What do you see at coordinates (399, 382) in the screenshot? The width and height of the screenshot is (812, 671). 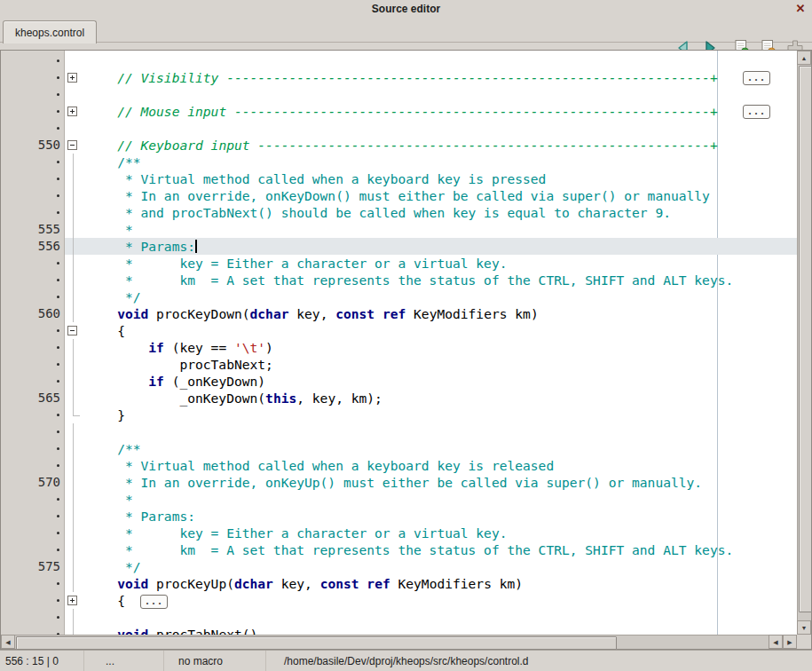 I see `code-line: if (_onKeyDown)` at bounding box center [399, 382].